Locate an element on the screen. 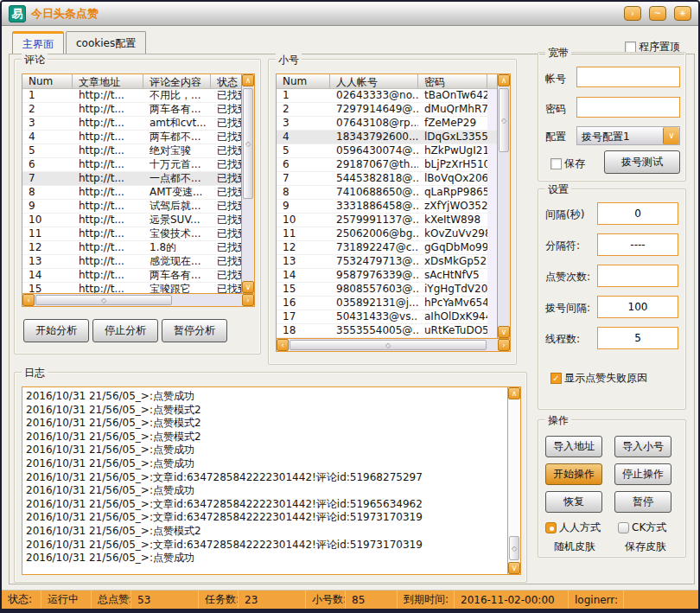  accounts-hscrollbar: ‹ ◇ › is located at coordinates (393, 344).